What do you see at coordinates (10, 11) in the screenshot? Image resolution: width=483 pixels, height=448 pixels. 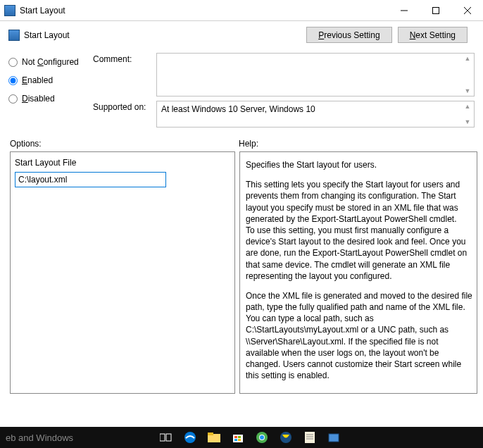 I see `app-icon` at bounding box center [10, 11].